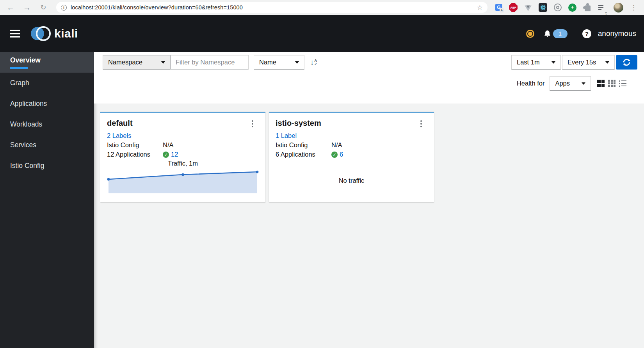 This screenshot has width=644, height=348. I want to click on health-count-link: 12, so click(174, 155).